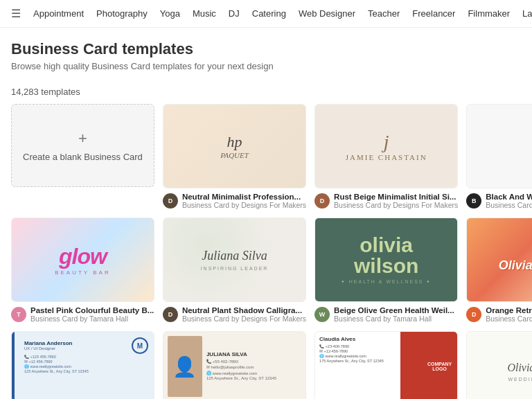  I want to click on thumb-line: ✉ +12-456-7890, so click(387, 351).